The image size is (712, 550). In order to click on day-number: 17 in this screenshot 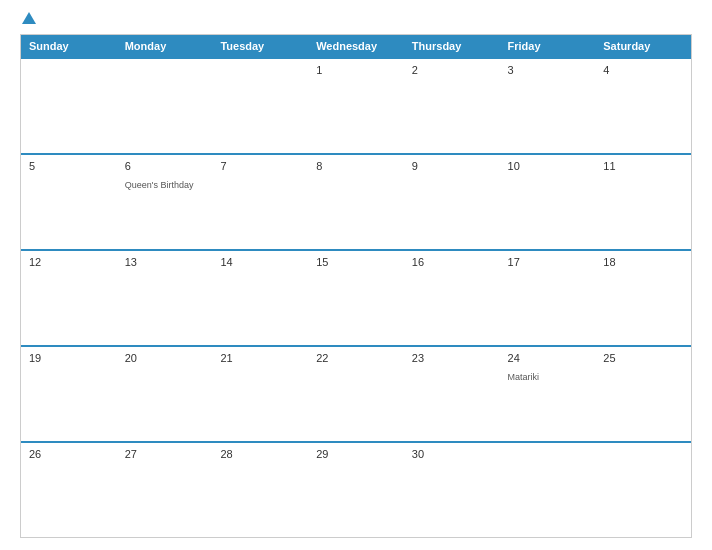, I will do `click(548, 262)`.